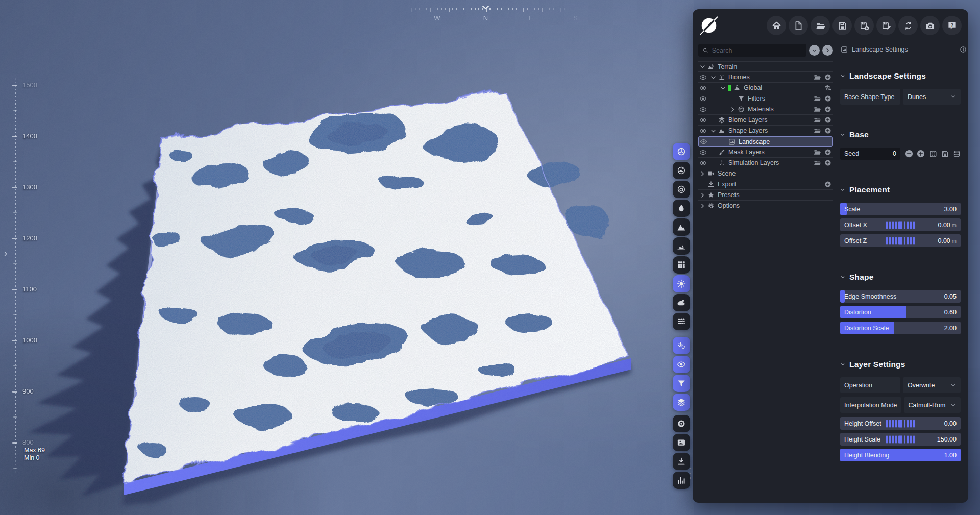 Image resolution: width=980 pixels, height=515 pixels. I want to click on gears-button, so click(681, 346).